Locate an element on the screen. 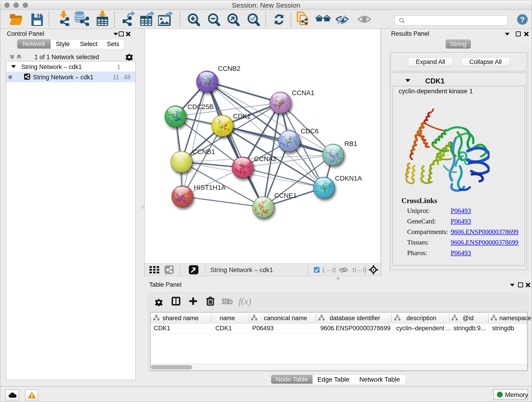 The height and width of the screenshot is (402, 532). svg-text: RB1 is located at coordinates (351, 144).